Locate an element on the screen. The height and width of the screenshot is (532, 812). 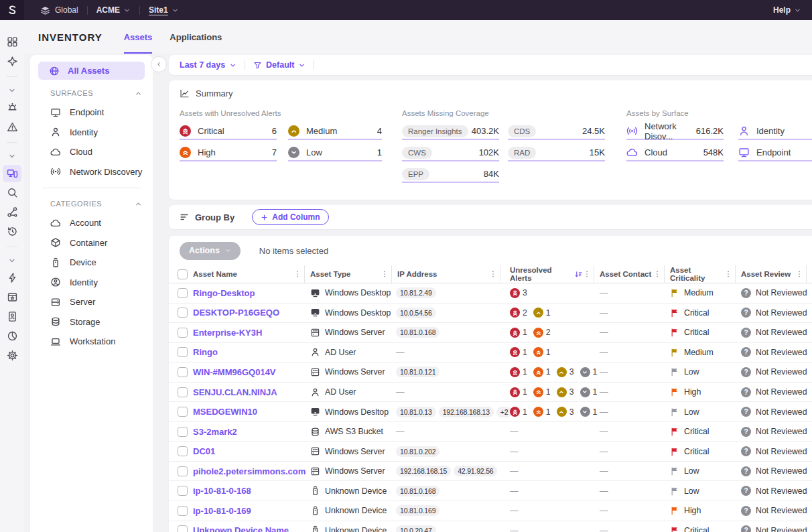
table-row: WIN-#MM96GQ014VWindows Server10.81.0.121… is located at coordinates (490, 373).